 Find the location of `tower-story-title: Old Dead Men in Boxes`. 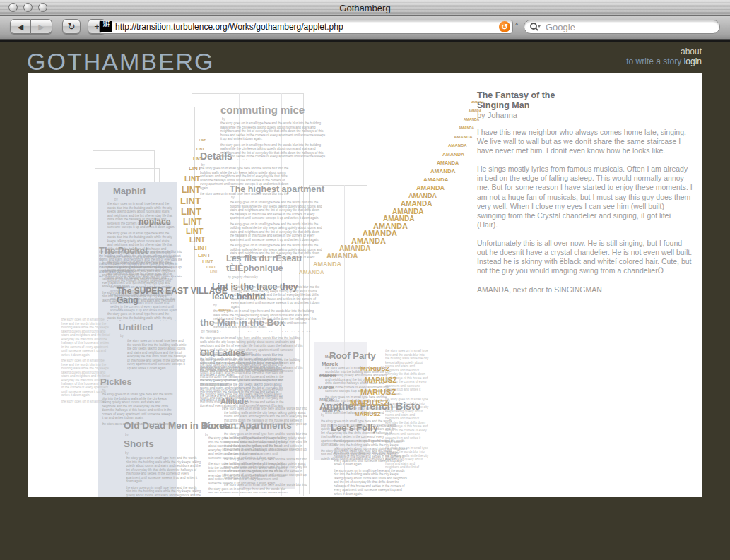

tower-story-title: Old Dead Men in Boxes is located at coordinates (177, 427).